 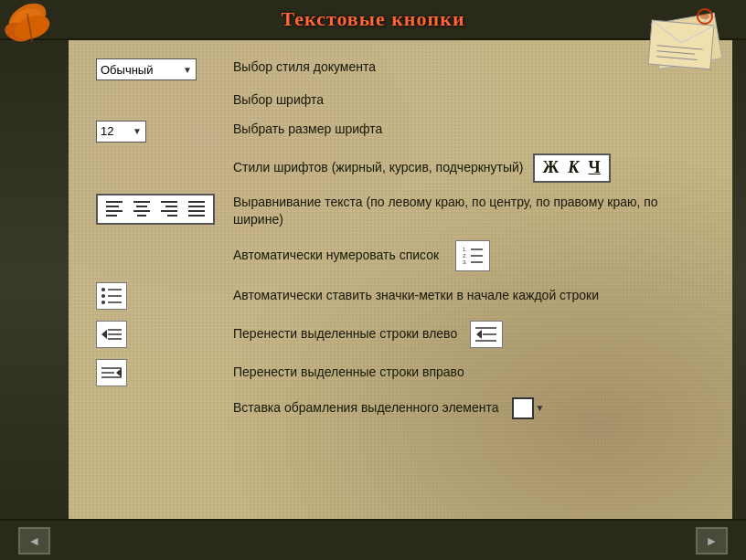 What do you see at coordinates (155, 373) in the screenshot?
I see `indent-right-widget-area` at bounding box center [155, 373].